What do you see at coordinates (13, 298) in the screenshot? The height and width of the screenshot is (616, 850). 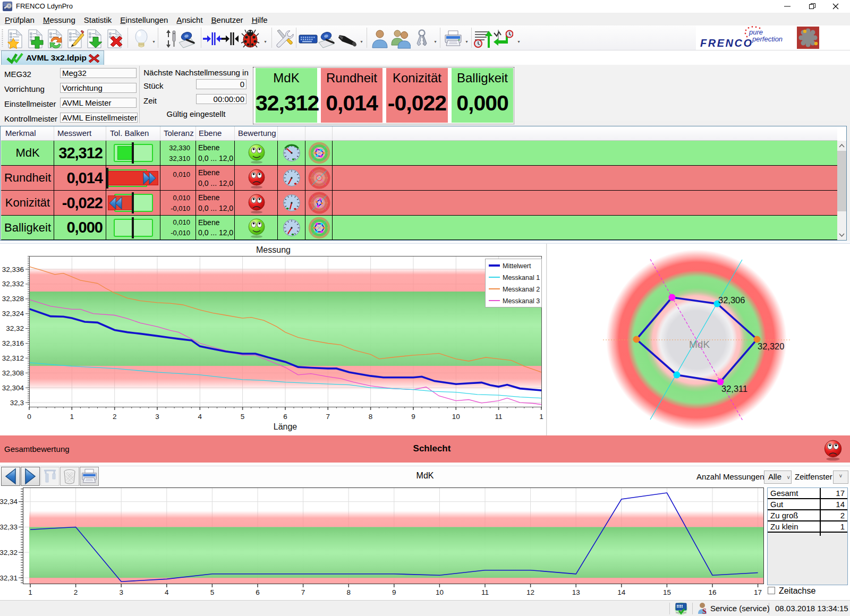 I see `svg-text: 32,328` at bounding box center [13, 298].